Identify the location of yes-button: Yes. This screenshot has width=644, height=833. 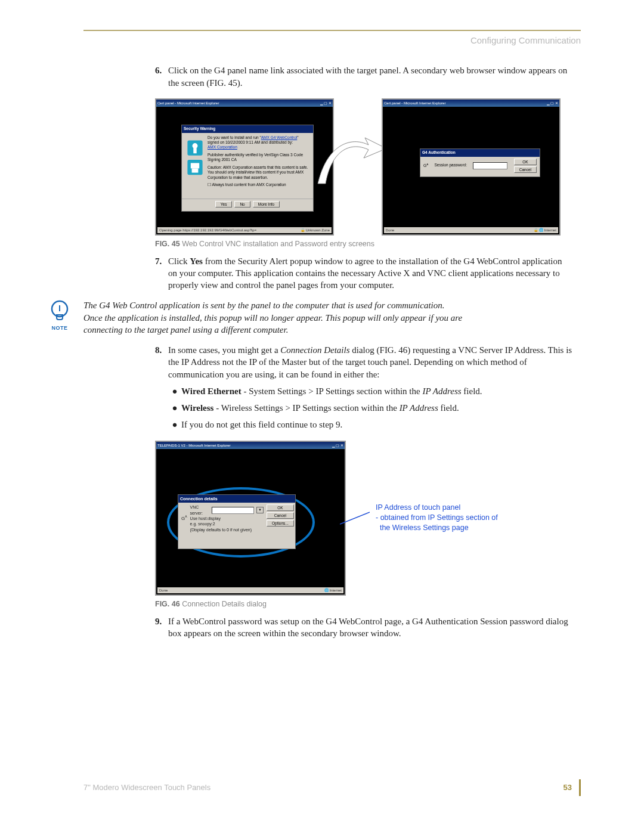
(224, 204).